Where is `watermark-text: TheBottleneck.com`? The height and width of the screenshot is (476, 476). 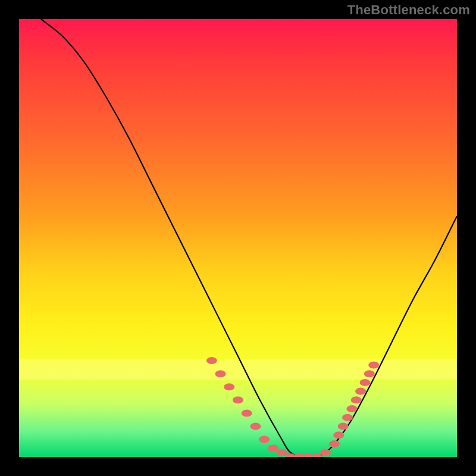 watermark-text: TheBottleneck.com is located at coordinates (409, 10).